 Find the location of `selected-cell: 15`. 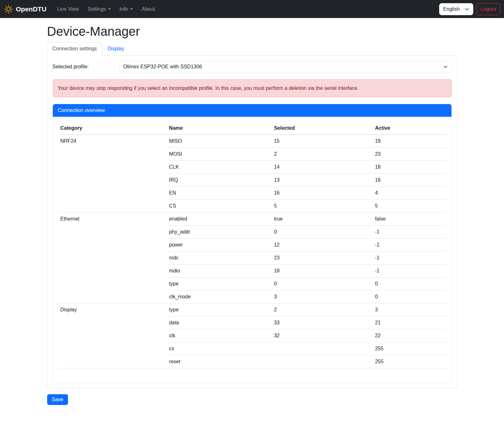

selected-cell: 15 is located at coordinates (322, 141).